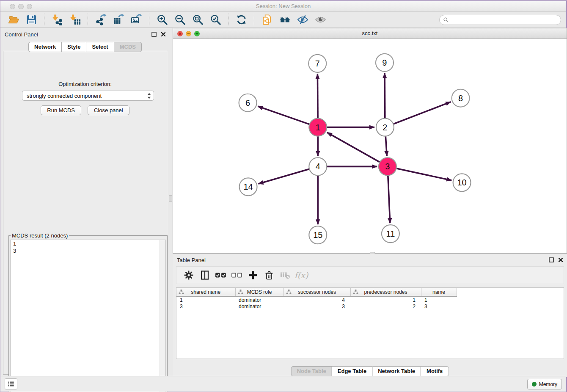 This screenshot has height=392, width=567. I want to click on hide-selected-button, so click(303, 20).